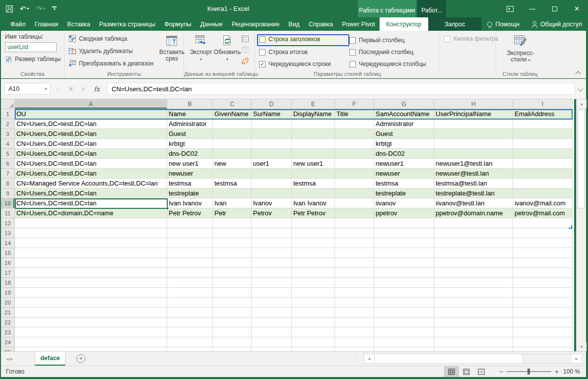 The image size is (588, 379). What do you see at coordinates (58, 89) in the screenshot?
I see `name-box-splitter: ⋮` at bounding box center [58, 89].